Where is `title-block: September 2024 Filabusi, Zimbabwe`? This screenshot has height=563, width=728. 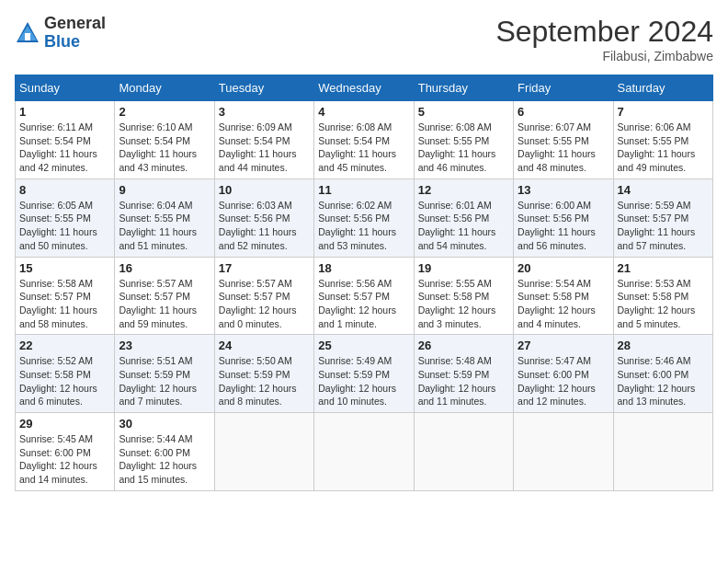 title-block: September 2024 Filabusi, Zimbabwe is located at coordinates (605, 39).